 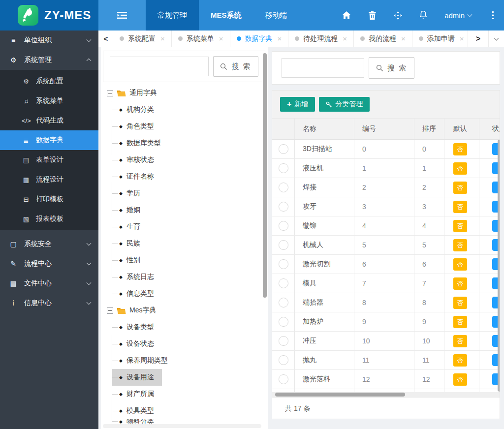 I want to click on tree-item: ◆ 系统日志, so click(x=137, y=277).